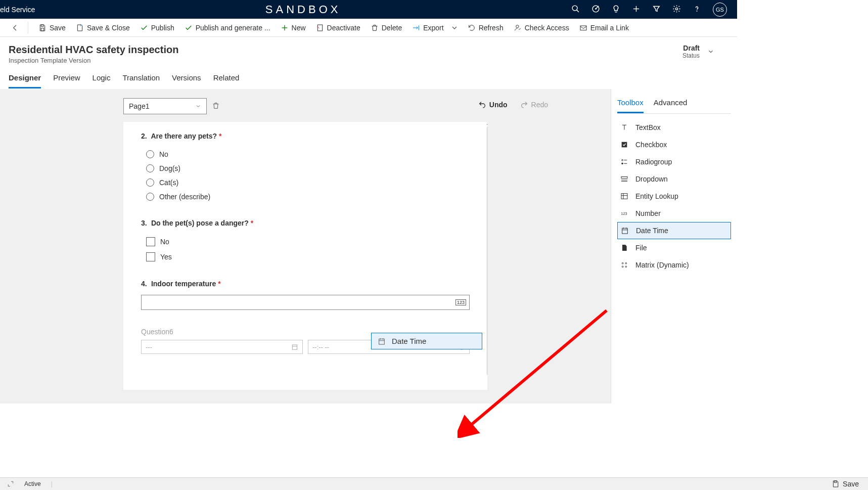  I want to click on tab-translation: Translation, so click(141, 81).